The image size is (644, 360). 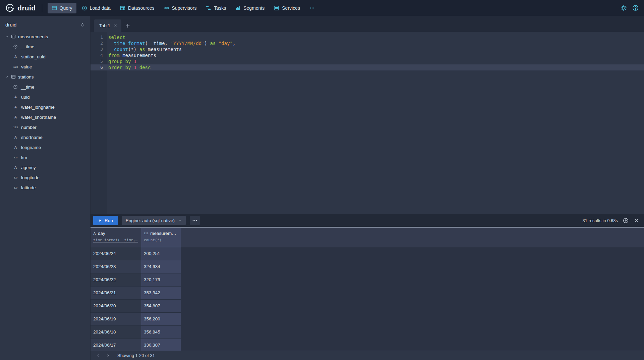 I want to click on cell: 2024/06/21, so click(x=116, y=293).